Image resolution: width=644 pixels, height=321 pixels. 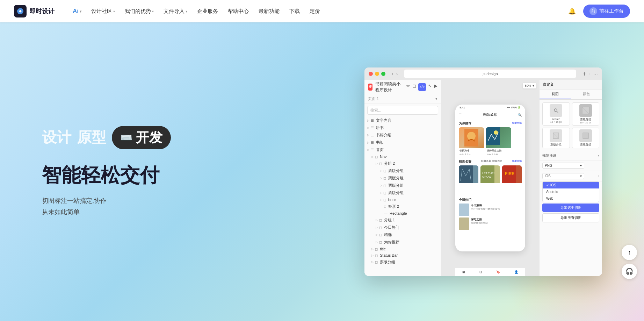 What do you see at coordinates (77, 11) in the screenshot?
I see `nav-item-ai: Ai ▾` at bounding box center [77, 11].